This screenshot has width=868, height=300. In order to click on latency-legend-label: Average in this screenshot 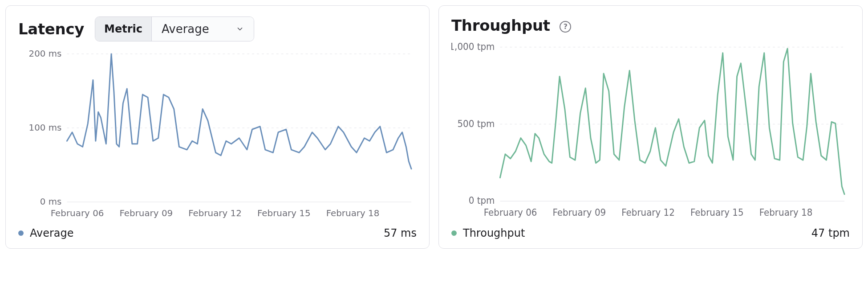, I will do `click(52, 233)`.